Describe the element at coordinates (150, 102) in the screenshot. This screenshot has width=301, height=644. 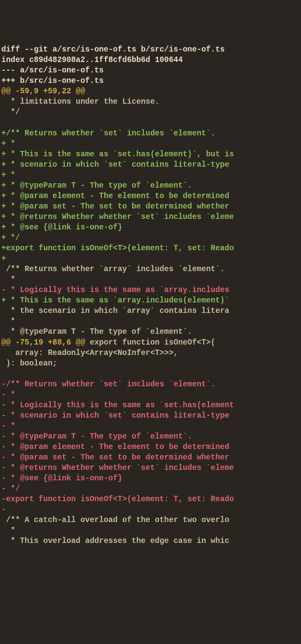
I see `diff-line-context: * limitations under the License.` at that location.